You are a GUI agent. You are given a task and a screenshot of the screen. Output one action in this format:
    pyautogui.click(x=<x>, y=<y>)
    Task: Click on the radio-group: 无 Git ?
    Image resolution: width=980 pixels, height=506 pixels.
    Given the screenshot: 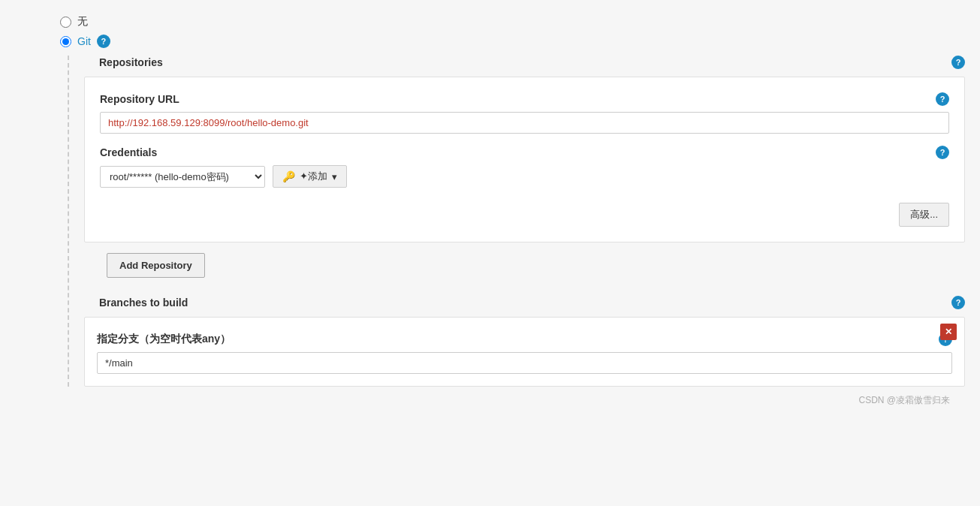 What is the action you would take?
    pyautogui.click(x=512, y=32)
    